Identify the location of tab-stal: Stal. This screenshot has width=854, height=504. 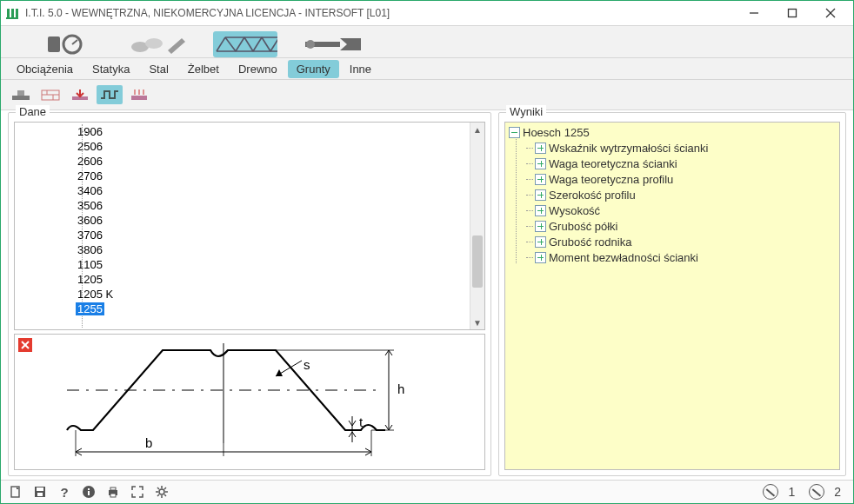
(158, 70).